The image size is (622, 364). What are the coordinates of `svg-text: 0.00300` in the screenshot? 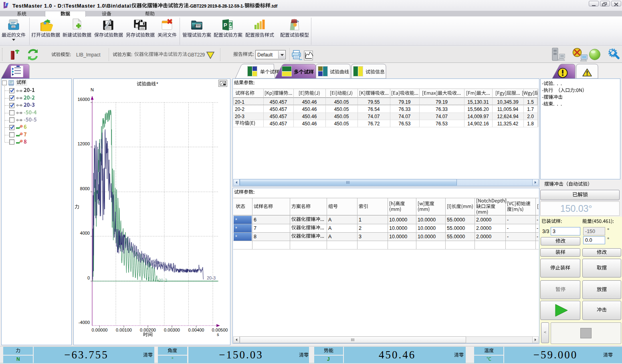 It's located at (172, 330).